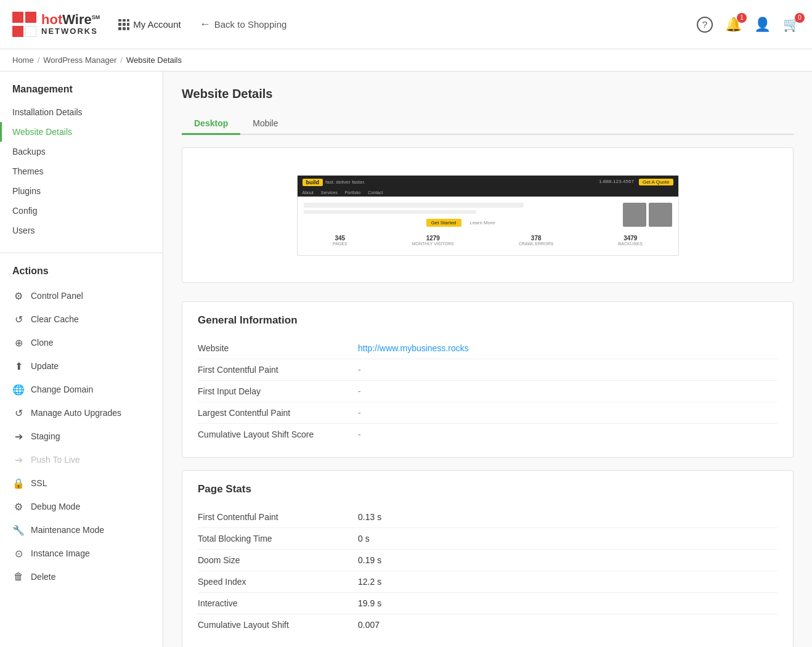 The width and height of the screenshot is (812, 647). I want to click on control-panel-icon: ⚙, so click(18, 296).